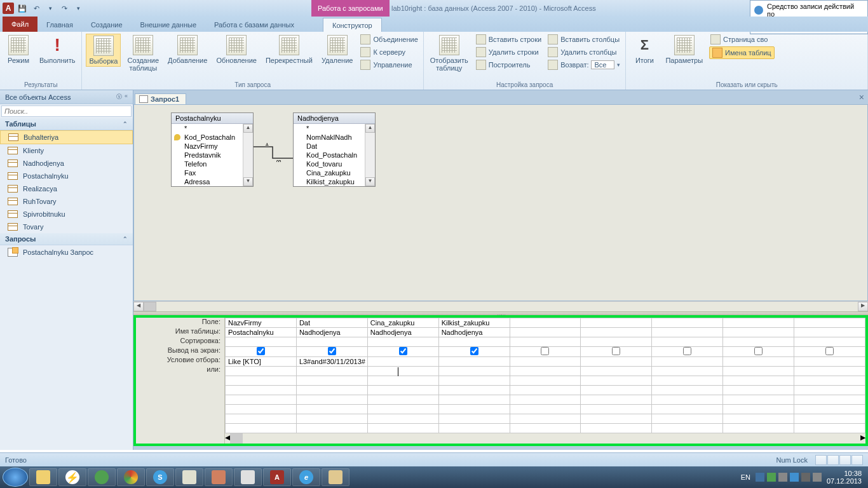 Image resolution: width=868 pixels, height=488 pixels. I want to click on fieldlist-item: Dat, so click(334, 146).